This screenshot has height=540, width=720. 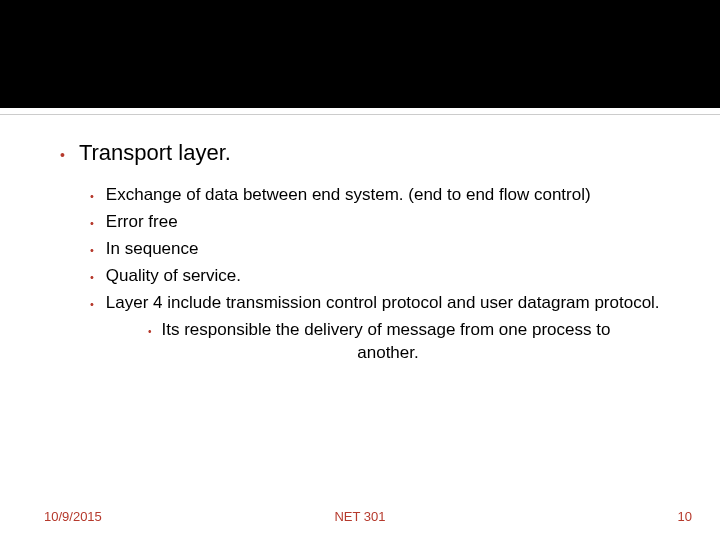 What do you see at coordinates (155, 153) in the screenshot?
I see `bullet-level1-text: Transport layer.` at bounding box center [155, 153].